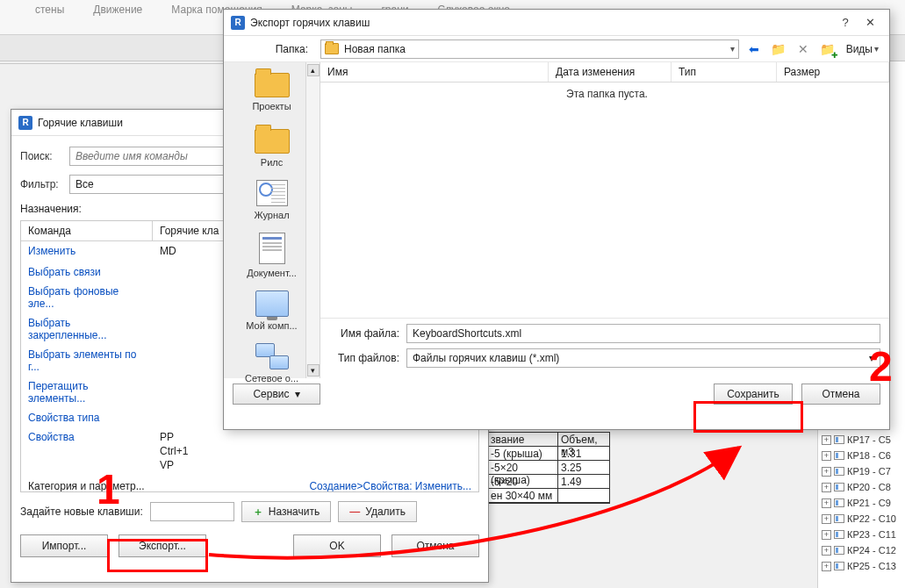  I want to click on cancel-export-button: Отмена, so click(841, 394).